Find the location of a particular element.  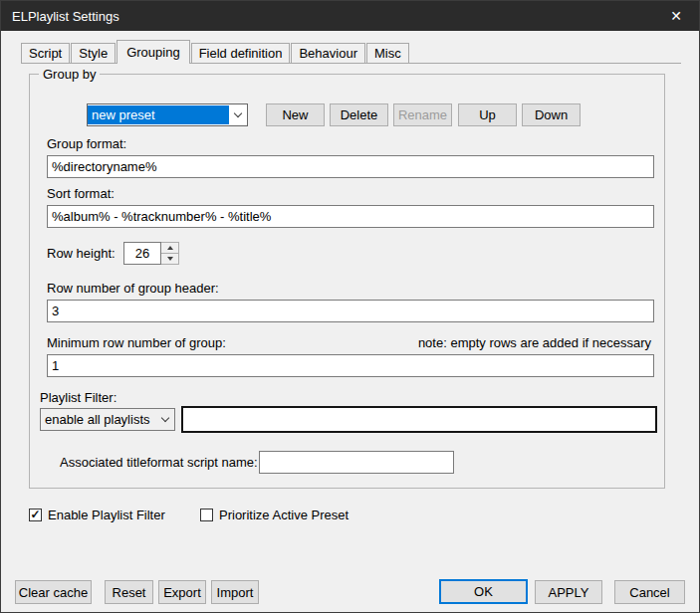

close-button: ✕ is located at coordinates (676, 16).